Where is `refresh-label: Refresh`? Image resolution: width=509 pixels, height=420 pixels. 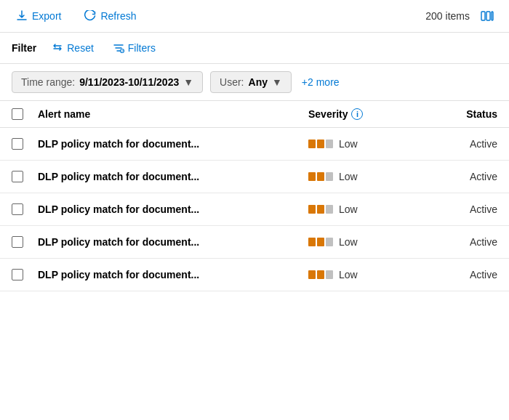
refresh-label: Refresh is located at coordinates (118, 16).